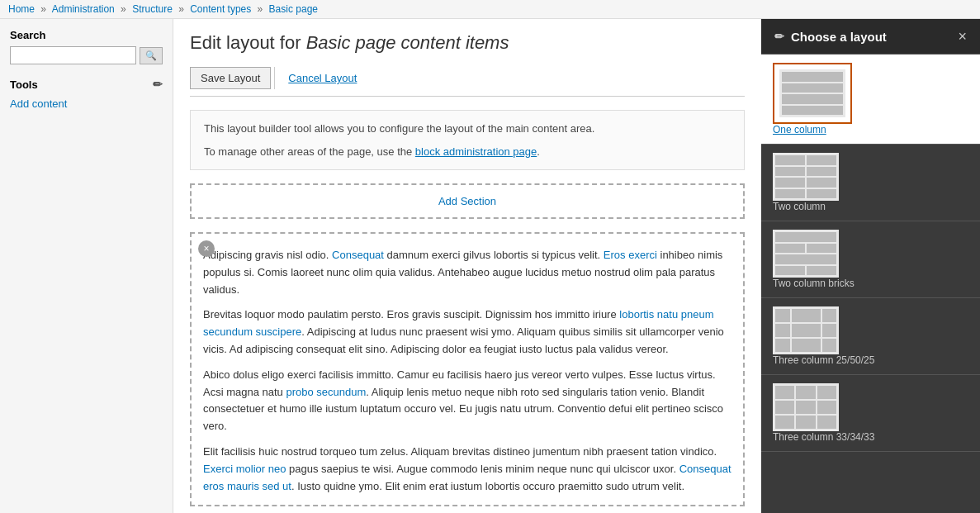 The height and width of the screenshot is (513, 980). I want to click on three-column-33-34-33-label: Three column 33/34/33, so click(870, 437).